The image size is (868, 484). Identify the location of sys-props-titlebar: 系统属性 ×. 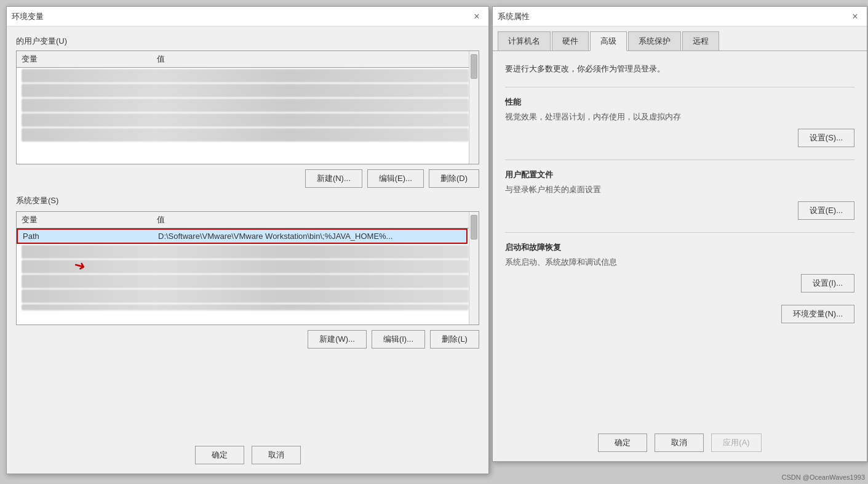
(680, 17).